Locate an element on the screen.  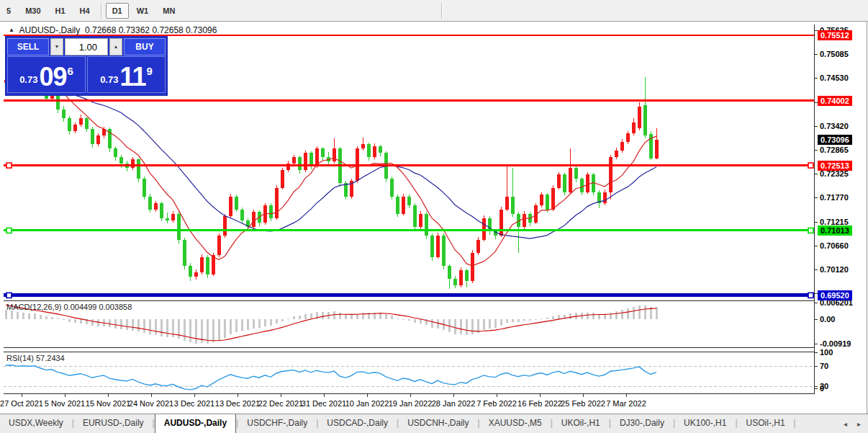
chart-symbol-label: AUDUSD-,Daily is located at coordinates (50, 30).